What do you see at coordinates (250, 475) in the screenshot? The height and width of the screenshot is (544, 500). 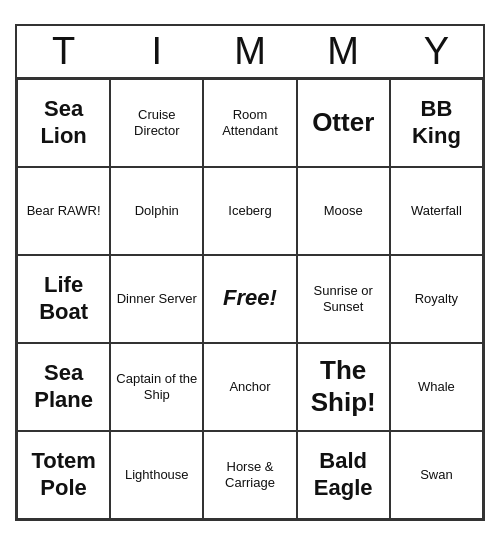 I see `bingo-cell: Horse & Carriage` at bounding box center [250, 475].